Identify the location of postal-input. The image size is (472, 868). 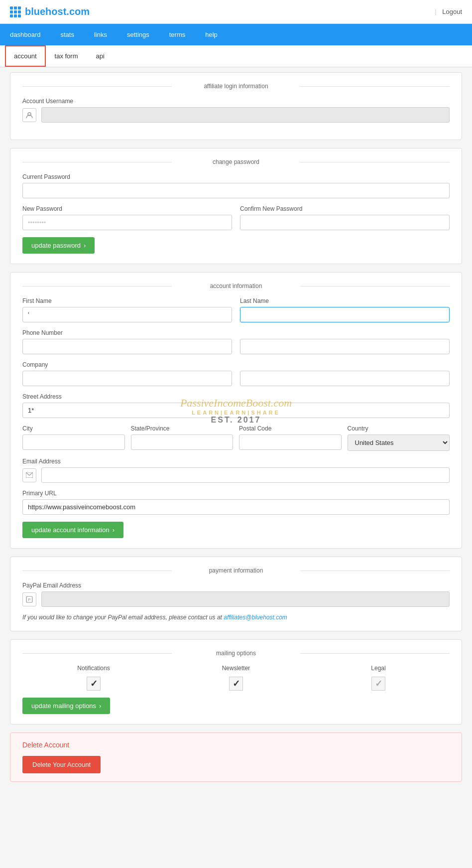
(290, 442).